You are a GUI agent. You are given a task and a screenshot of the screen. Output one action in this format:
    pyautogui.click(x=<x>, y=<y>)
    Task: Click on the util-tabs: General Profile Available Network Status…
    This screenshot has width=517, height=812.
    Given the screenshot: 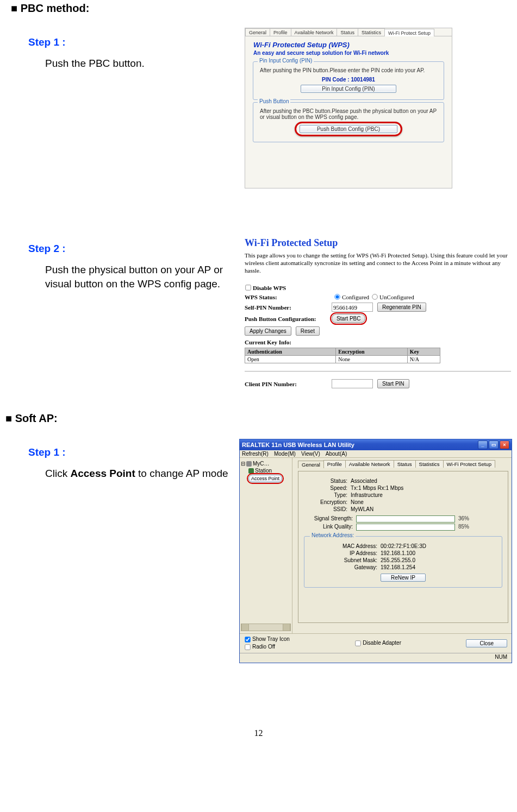 What is the action you would take?
    pyautogui.click(x=403, y=464)
    